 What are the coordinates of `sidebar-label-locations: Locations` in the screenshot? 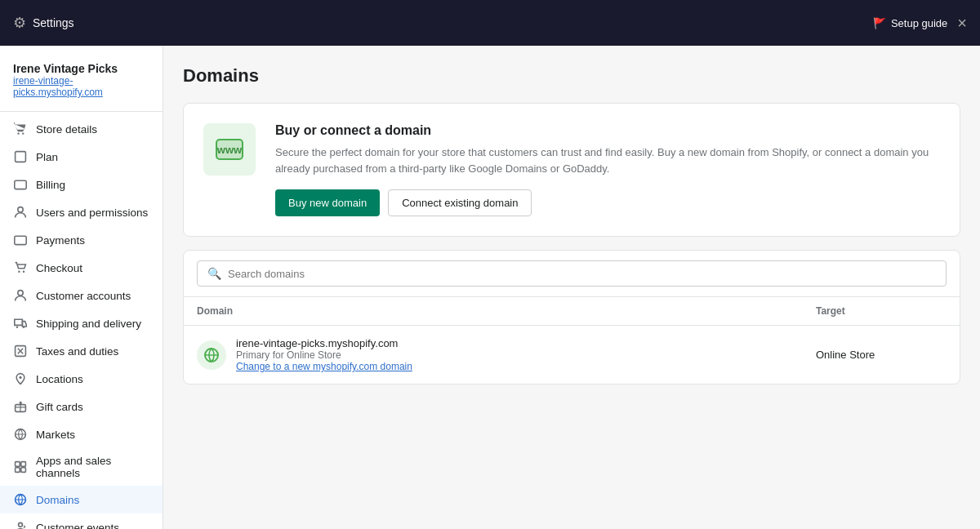 It's located at (60, 379).